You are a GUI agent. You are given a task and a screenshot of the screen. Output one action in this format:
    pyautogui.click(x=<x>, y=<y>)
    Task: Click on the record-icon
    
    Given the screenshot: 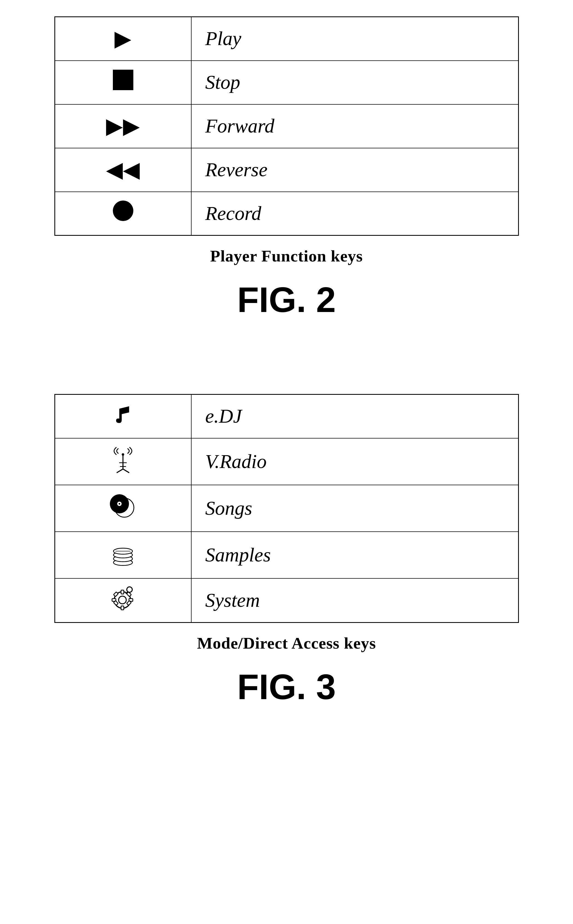 What is the action you would take?
    pyautogui.click(x=123, y=211)
    